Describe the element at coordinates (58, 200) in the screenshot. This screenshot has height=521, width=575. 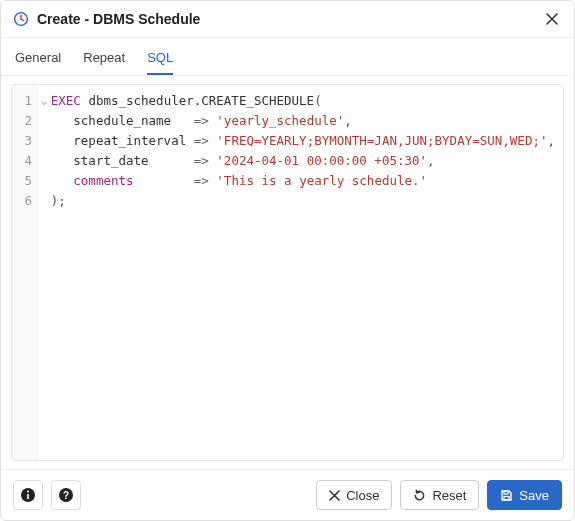
I see `paren-close: );` at that location.